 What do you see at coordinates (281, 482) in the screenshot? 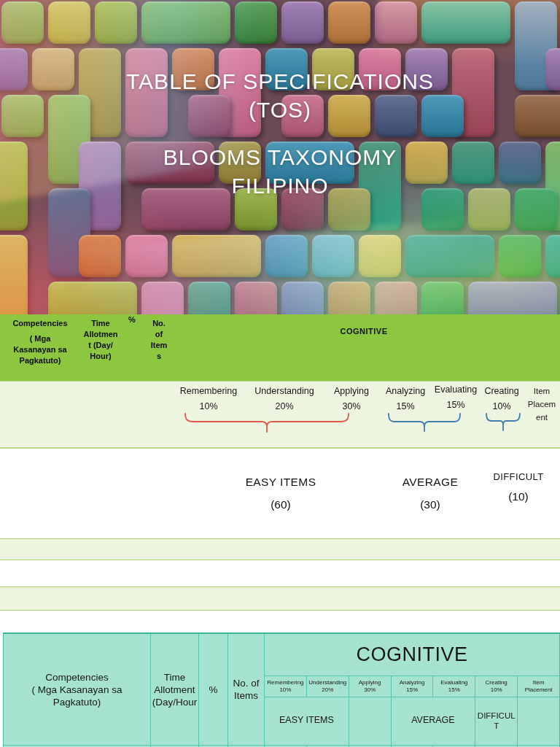
I see `easy-items-label: EASY ITEMS` at bounding box center [281, 482].